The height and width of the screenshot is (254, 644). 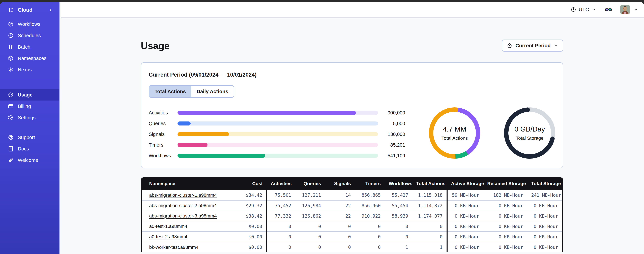 I want to click on table-row: abs-migration-cluster-1.a98mm4$34.4275,5…, so click(x=352, y=195).